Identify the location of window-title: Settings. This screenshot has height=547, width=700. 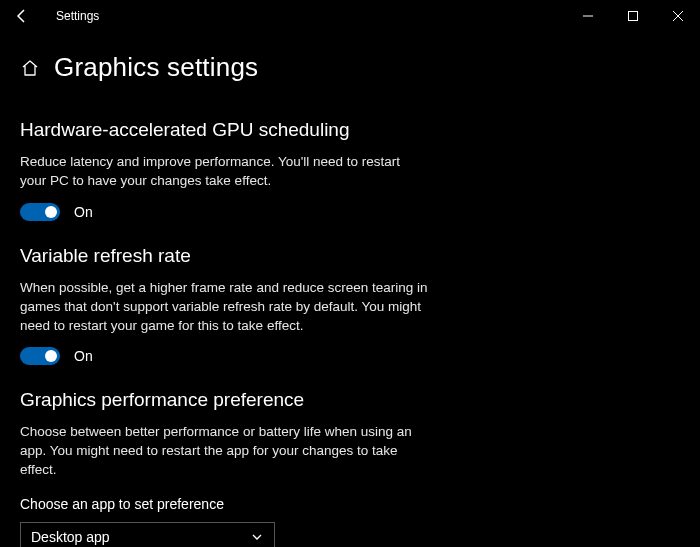
(78, 16).